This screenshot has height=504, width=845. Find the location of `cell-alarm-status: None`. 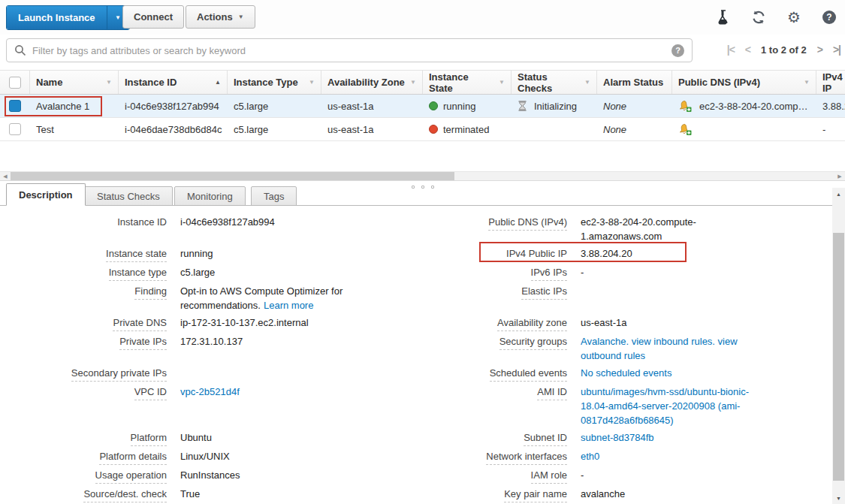

cell-alarm-status: None is located at coordinates (635, 106).